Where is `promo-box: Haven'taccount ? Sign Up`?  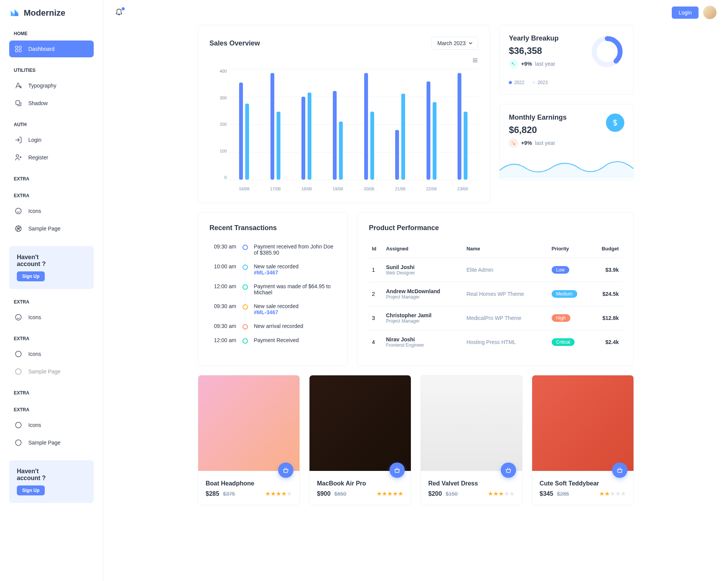 promo-box: Haven'taccount ? Sign Up is located at coordinates (51, 268).